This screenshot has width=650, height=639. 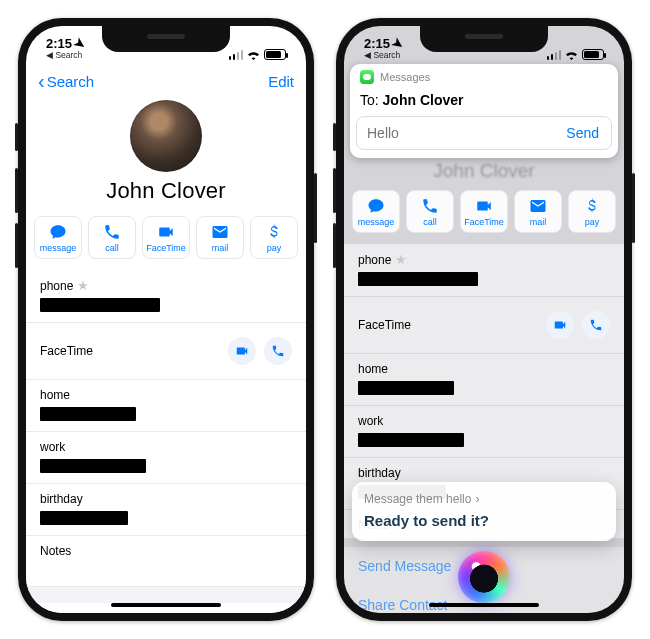 What do you see at coordinates (166, 158) in the screenshot?
I see `profile-header: John Clover` at bounding box center [166, 158].